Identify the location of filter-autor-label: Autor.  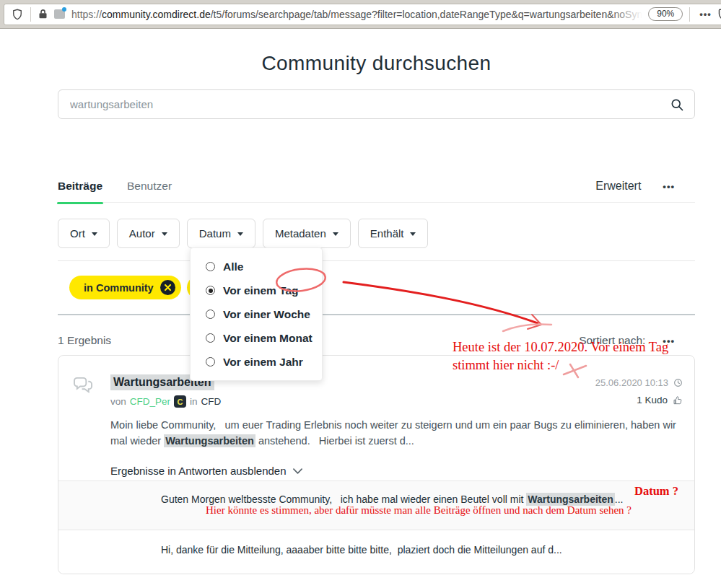
(142, 234).